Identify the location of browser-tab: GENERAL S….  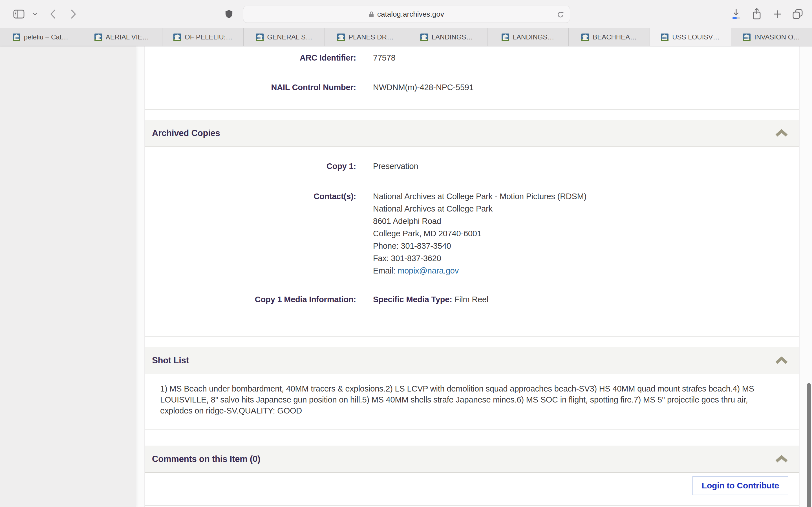
(284, 37).